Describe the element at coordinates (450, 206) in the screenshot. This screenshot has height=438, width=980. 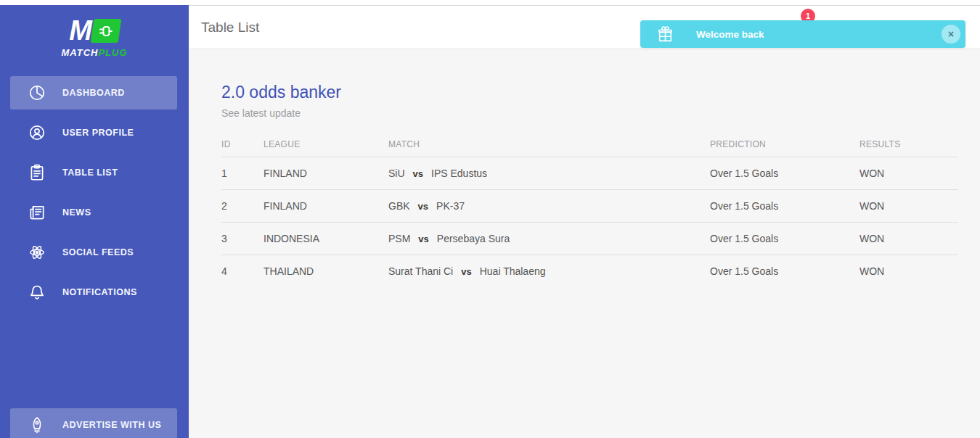
I see `away-team: PK-37` at that location.